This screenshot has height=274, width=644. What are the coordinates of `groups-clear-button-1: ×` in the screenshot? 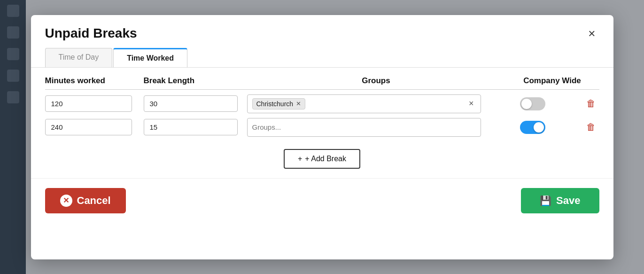 It's located at (472, 103).